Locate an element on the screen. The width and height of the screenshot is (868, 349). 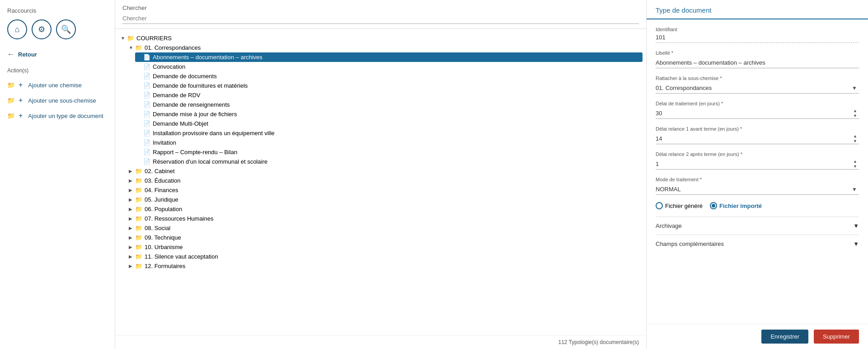
delete-button: Supprimer is located at coordinates (836, 336).